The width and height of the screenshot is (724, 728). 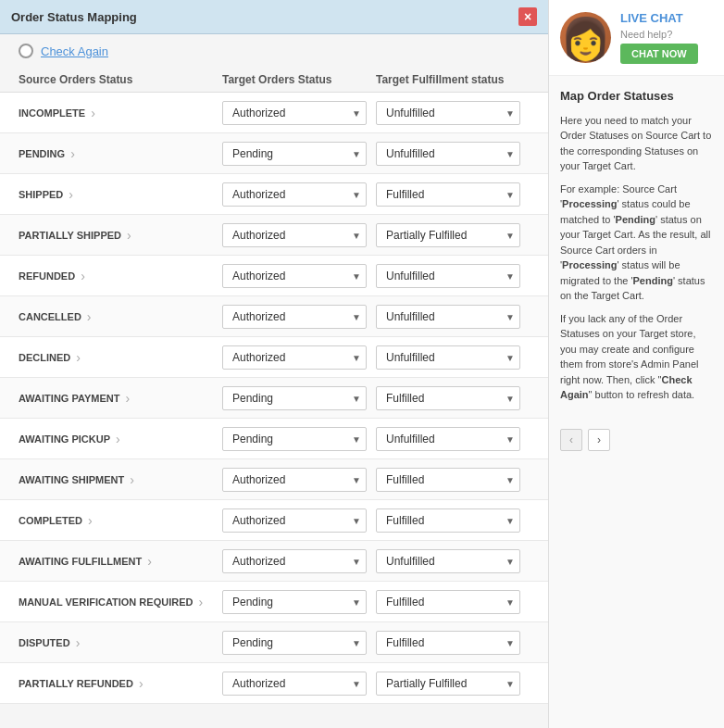 I want to click on source-status-label: PARTIALLY SHIPPED, so click(x=70, y=235).